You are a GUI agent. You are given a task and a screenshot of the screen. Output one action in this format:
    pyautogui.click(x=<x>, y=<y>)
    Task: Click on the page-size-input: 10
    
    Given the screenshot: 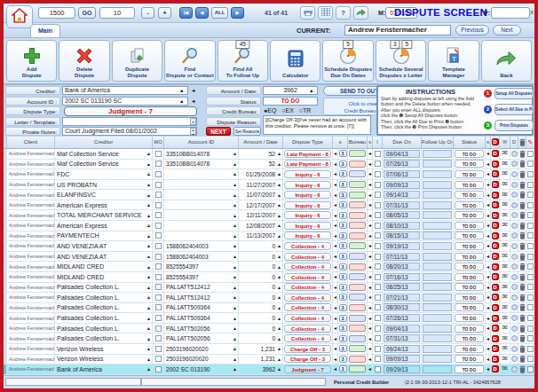 What is the action you would take?
    pyautogui.click(x=117, y=12)
    